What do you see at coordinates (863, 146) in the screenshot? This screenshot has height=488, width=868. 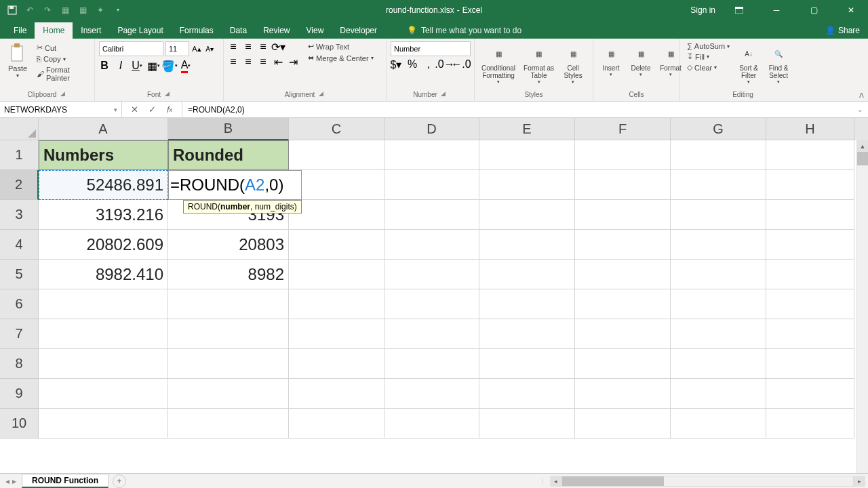 I see `scroll-up-icon: ▲` at bounding box center [863, 146].